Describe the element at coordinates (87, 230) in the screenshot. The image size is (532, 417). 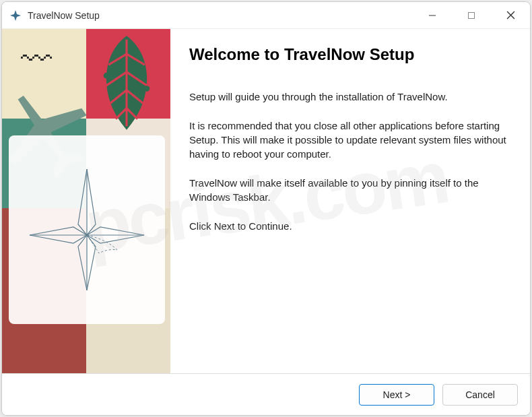
I see `compass-card` at that location.